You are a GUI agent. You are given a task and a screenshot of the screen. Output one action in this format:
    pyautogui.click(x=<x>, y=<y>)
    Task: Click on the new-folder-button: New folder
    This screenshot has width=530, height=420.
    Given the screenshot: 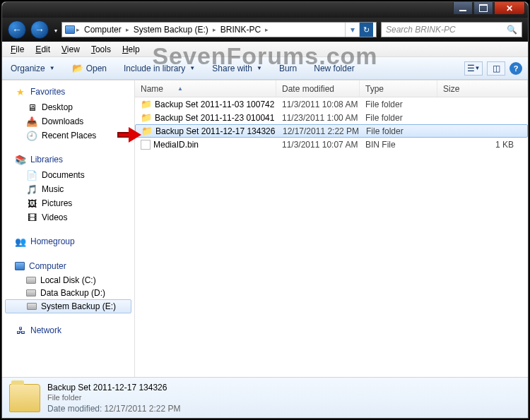 What is the action you would take?
    pyautogui.click(x=334, y=68)
    